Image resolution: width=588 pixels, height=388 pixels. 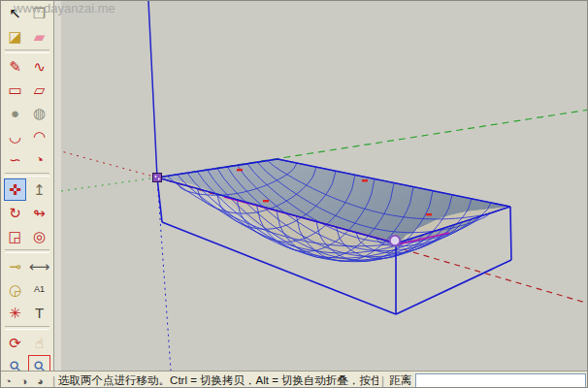 I want to click on three-point-arc-tool-icon: ∽, so click(x=16, y=159).